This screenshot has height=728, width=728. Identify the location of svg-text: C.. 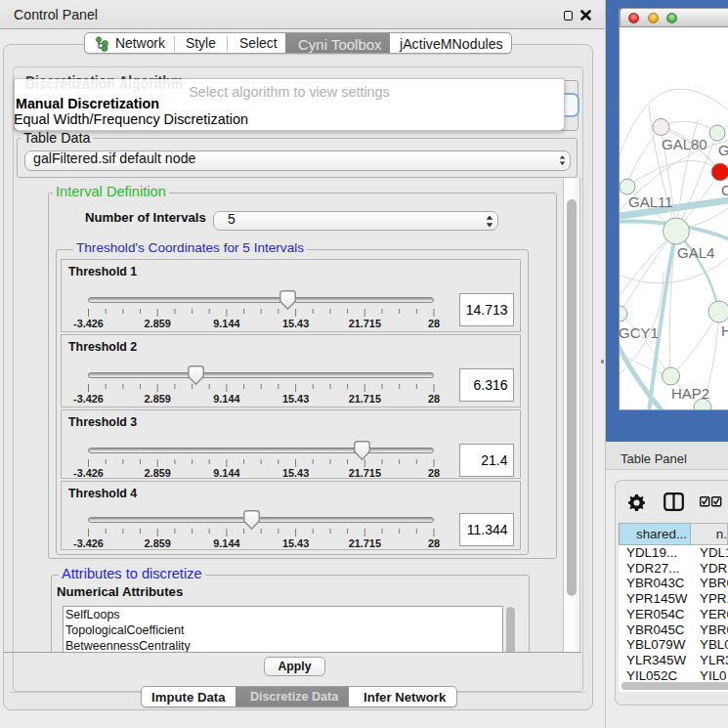
(725, 190).